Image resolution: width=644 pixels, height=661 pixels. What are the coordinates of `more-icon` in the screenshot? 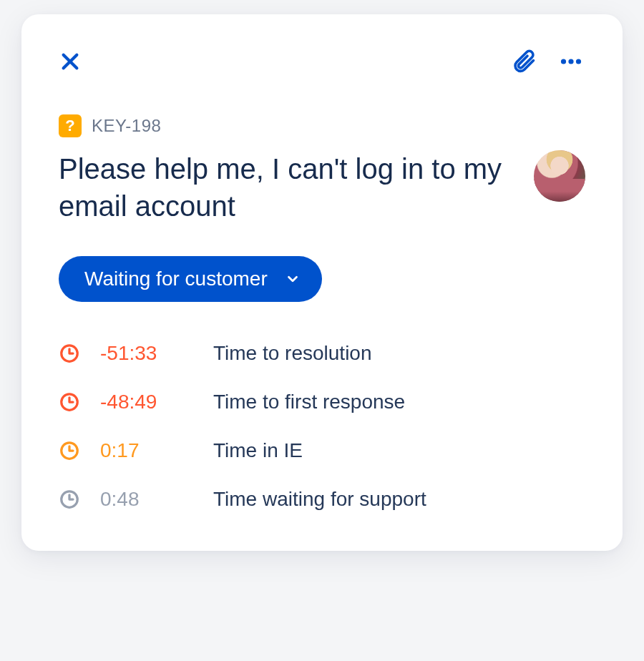 It's located at (571, 62).